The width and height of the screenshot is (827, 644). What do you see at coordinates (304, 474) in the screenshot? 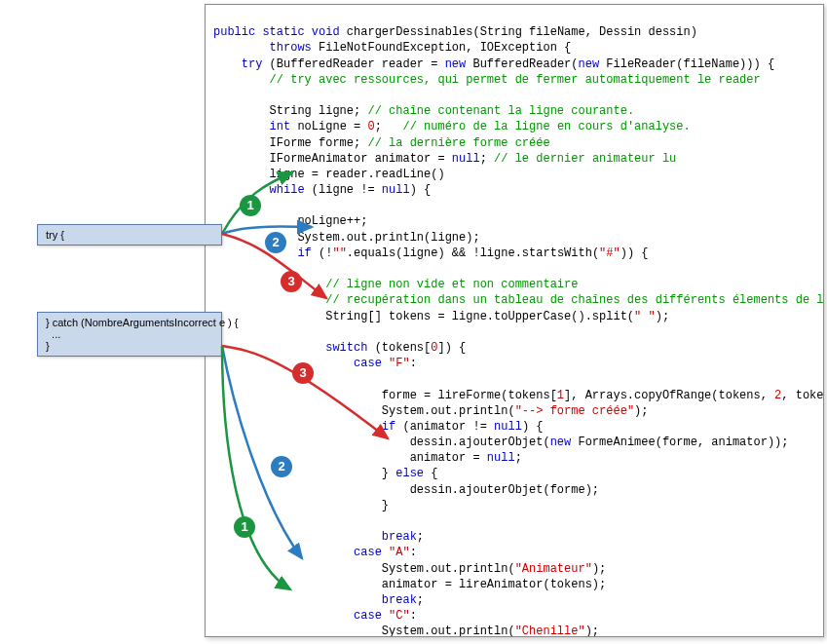
I see `else-a: }` at bounding box center [304, 474].